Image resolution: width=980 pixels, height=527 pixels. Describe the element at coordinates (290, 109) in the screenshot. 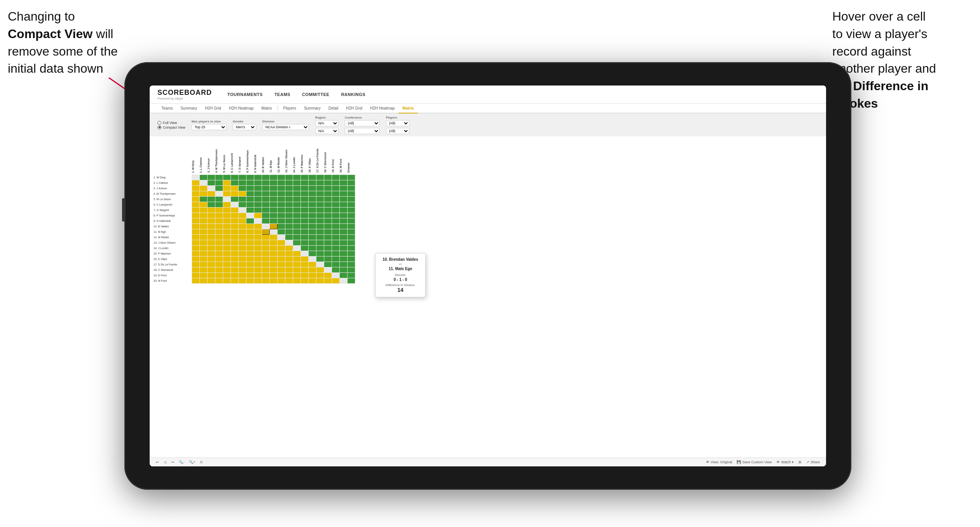

I see `tab-players: Players` at that location.